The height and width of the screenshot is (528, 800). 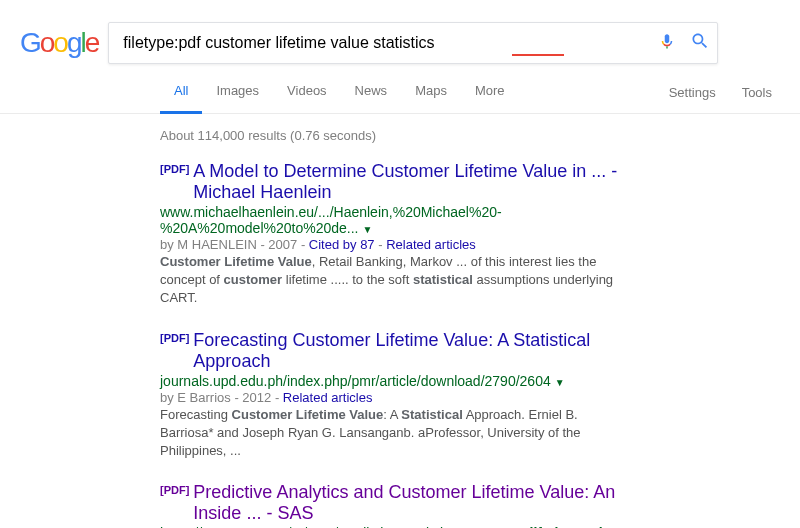 What do you see at coordinates (400, 93) in the screenshot?
I see `nav-bar: All Images Videos News Maps More Setting…` at bounding box center [400, 93].